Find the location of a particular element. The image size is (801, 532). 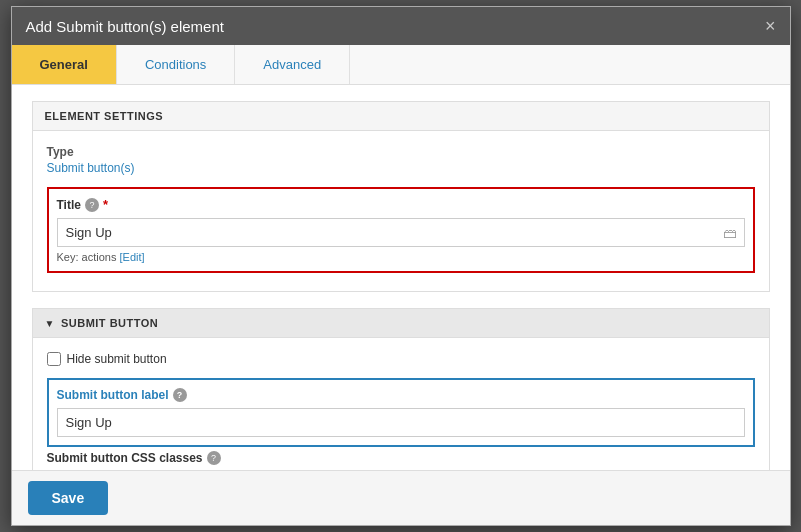

key-text: Key: actions [Edit] is located at coordinates (401, 257).